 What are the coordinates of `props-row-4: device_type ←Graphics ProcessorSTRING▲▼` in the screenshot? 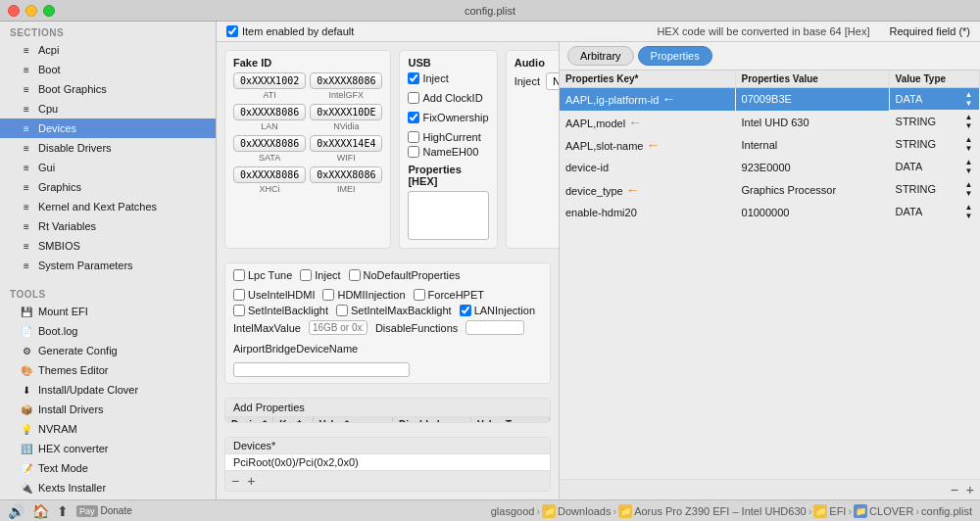 It's located at (770, 190).